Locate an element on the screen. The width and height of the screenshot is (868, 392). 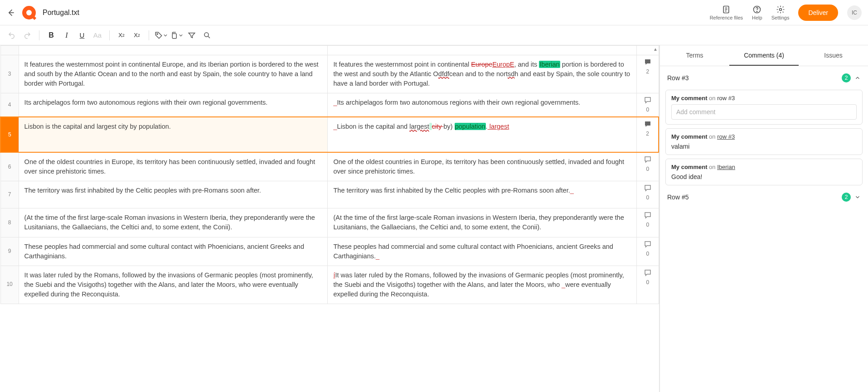
target-cell: It features the westernmost point in con… is located at coordinates (482, 74).